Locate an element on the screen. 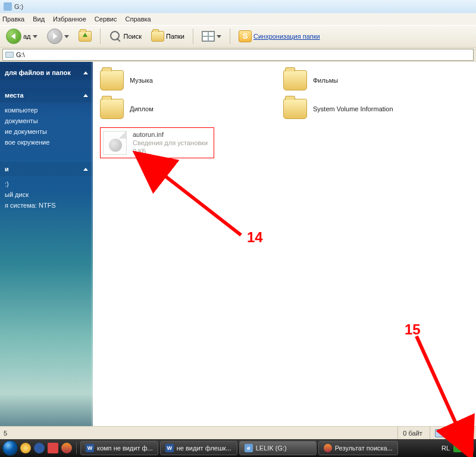  folder-name: System Volume Information is located at coordinates (353, 109).